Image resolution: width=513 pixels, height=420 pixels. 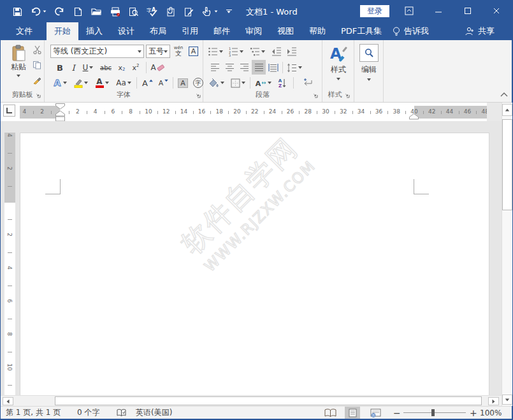 What do you see at coordinates (491, 413) in the screenshot?
I see `zoom-level: 100%` at bounding box center [491, 413].